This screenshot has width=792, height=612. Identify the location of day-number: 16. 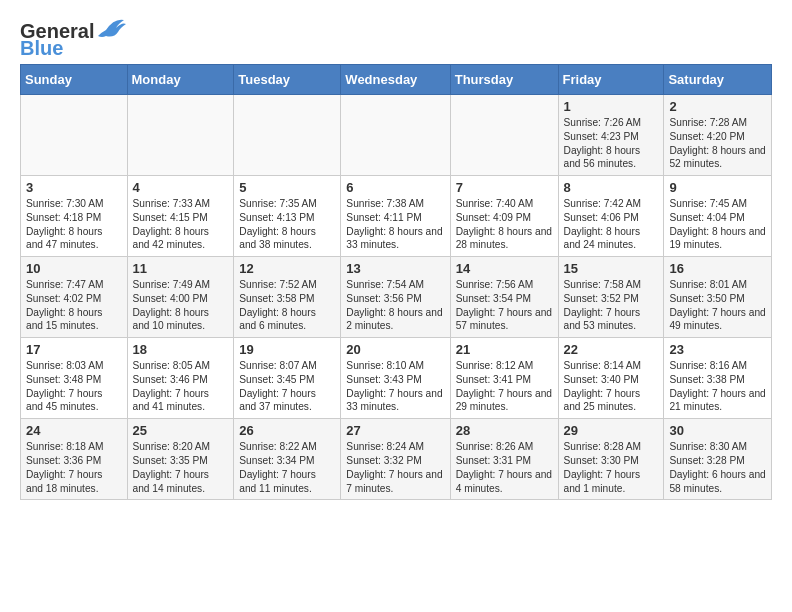
(718, 268).